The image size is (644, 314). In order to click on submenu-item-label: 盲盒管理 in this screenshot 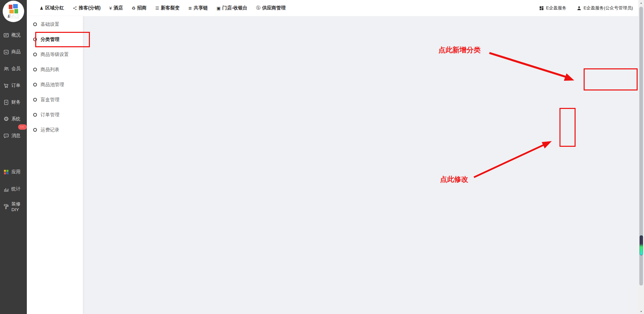, I will do `click(50, 100)`.